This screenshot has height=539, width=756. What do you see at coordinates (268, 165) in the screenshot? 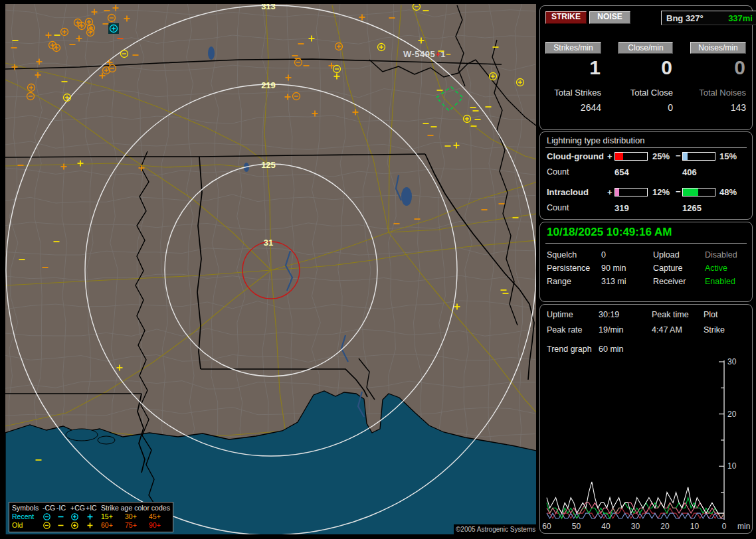
I see `range-ring-label: 125` at bounding box center [268, 165].